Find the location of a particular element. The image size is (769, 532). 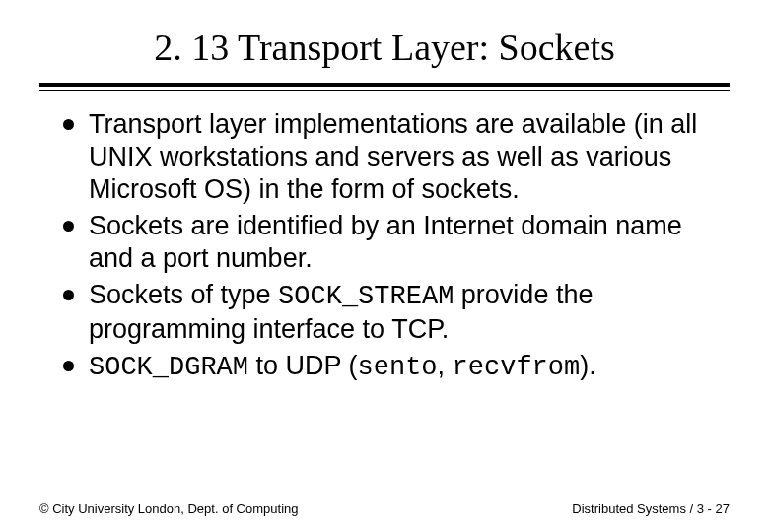

body-text: Sockets of type is located at coordinates (183, 295).